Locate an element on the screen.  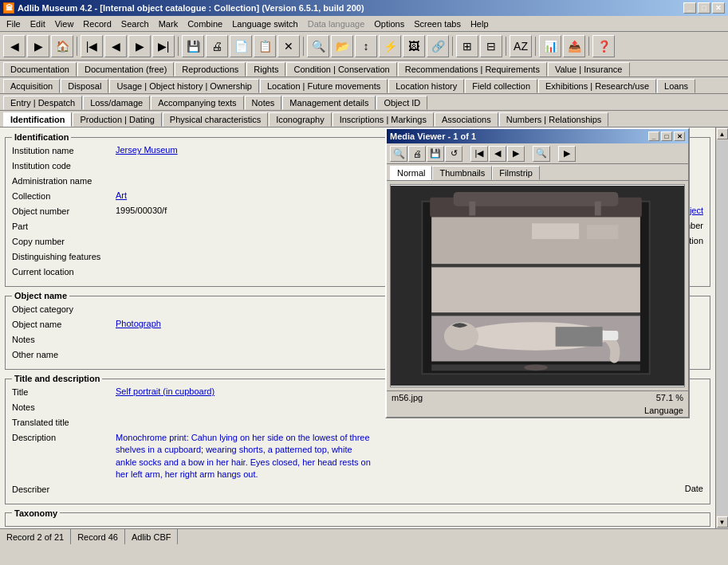
save-btn: 💾 is located at coordinates (193, 46).